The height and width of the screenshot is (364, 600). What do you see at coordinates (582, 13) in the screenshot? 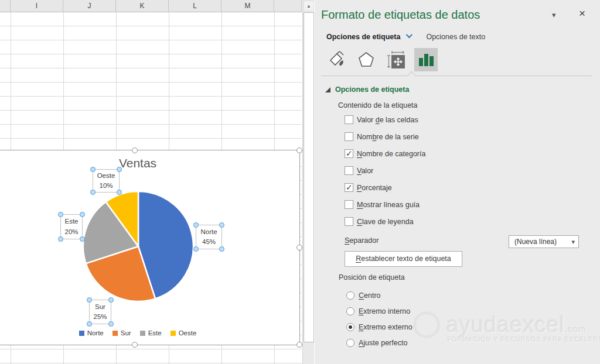
I see `close-icon: ×` at bounding box center [582, 13].